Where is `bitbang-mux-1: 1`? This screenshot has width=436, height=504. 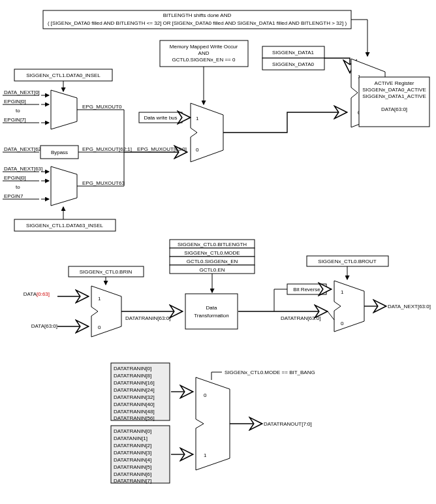
bitbang-mux-1: 1 is located at coordinates (205, 456).